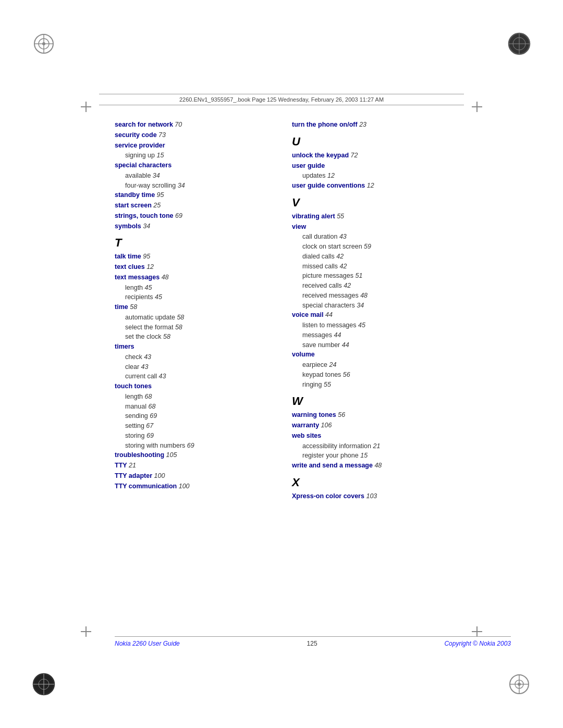 The height and width of the screenshot is (728, 563). What do you see at coordinates (188, 347) in the screenshot?
I see `entry-timers: timers` at bounding box center [188, 347].